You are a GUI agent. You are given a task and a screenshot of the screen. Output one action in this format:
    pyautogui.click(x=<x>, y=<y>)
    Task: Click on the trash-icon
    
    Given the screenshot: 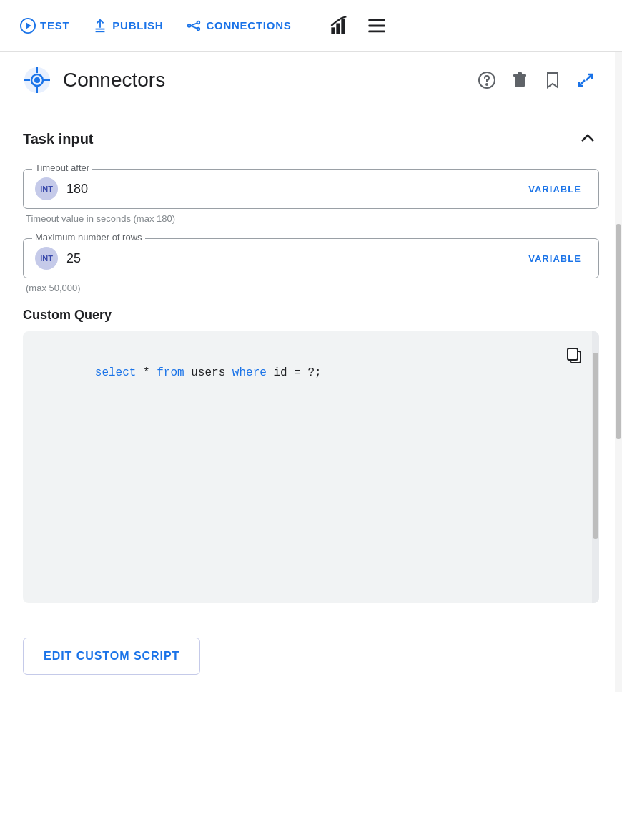 What is the action you would take?
    pyautogui.click(x=520, y=80)
    